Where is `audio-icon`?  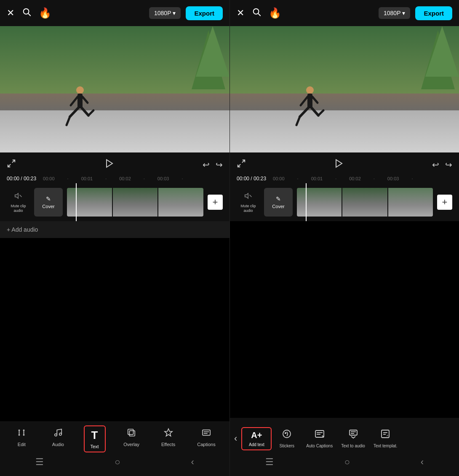
audio-icon is located at coordinates (58, 434).